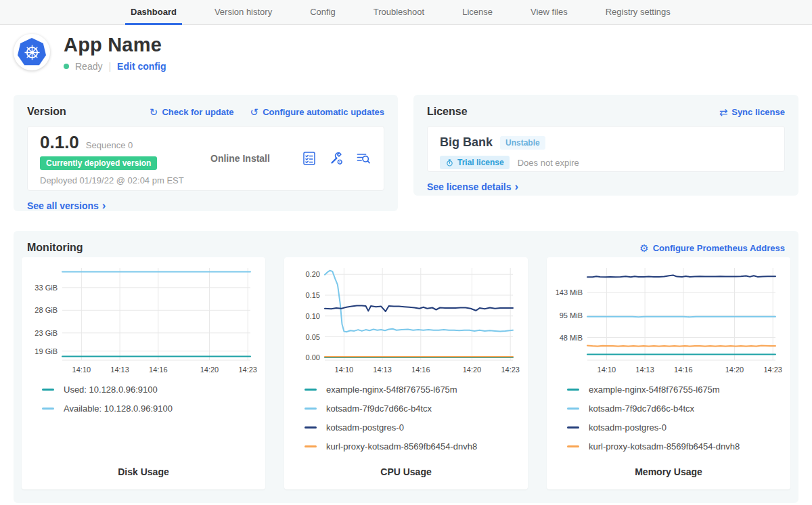 This screenshot has width=812, height=505. What do you see at coordinates (46, 310) in the screenshot?
I see `svg-text: 28 GiB` at bounding box center [46, 310].